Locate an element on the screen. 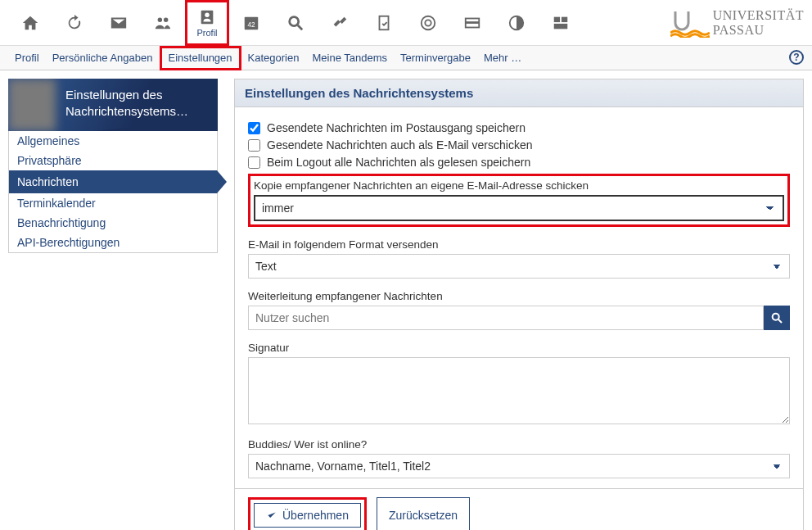  contrast-icon is located at coordinates (517, 23).